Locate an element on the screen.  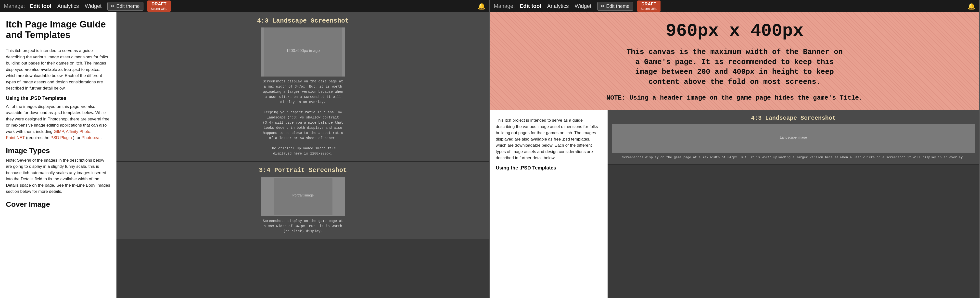
photopea-link: Photopea is located at coordinates (91, 138).